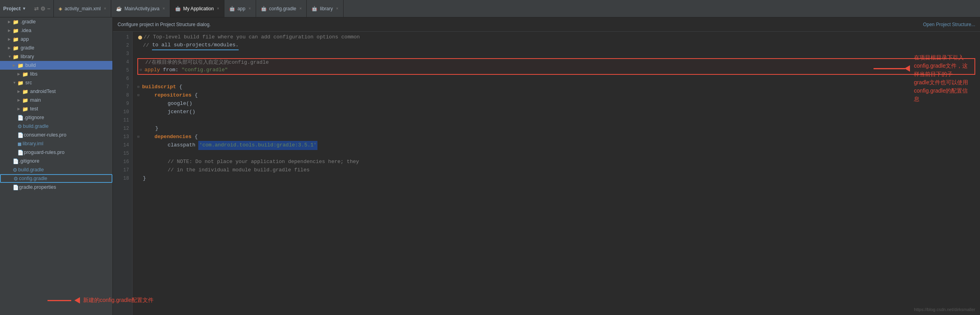 Image resolution: width=980 pixels, height=315 pixels. What do you see at coordinates (56, 152) in the screenshot?
I see `sidebar-item-proguard-rules: 📄 proguard-rules.pro` at bounding box center [56, 152].